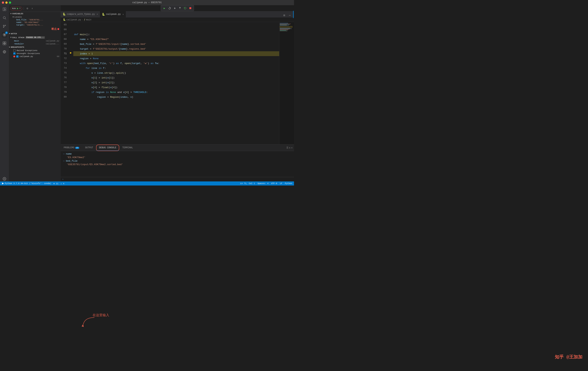 The width and height of the screenshot is (588, 371). Describe the element at coordinates (35, 93) in the screenshot. I see `sidebar: RUN ▼ ⚙ ⬆ ▼ VARIABLES ▼ Locals bed_file:…` at that location.